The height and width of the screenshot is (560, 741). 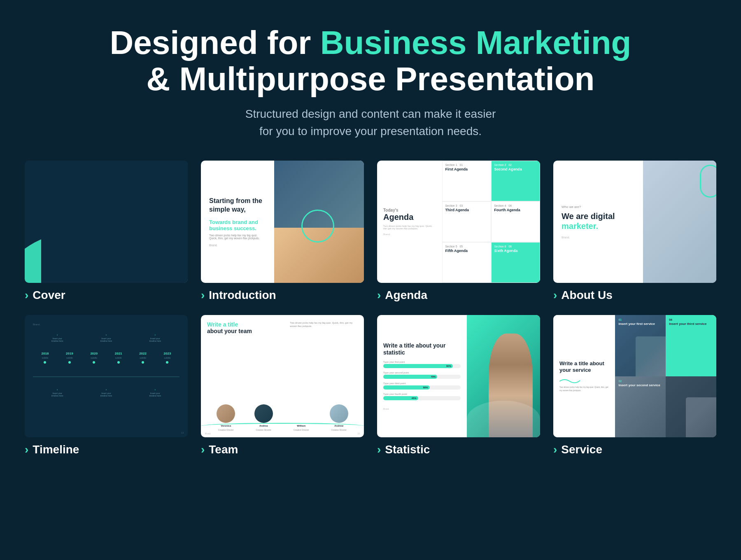 I want to click on service-title: Write a title about your service, so click(x=584, y=366).